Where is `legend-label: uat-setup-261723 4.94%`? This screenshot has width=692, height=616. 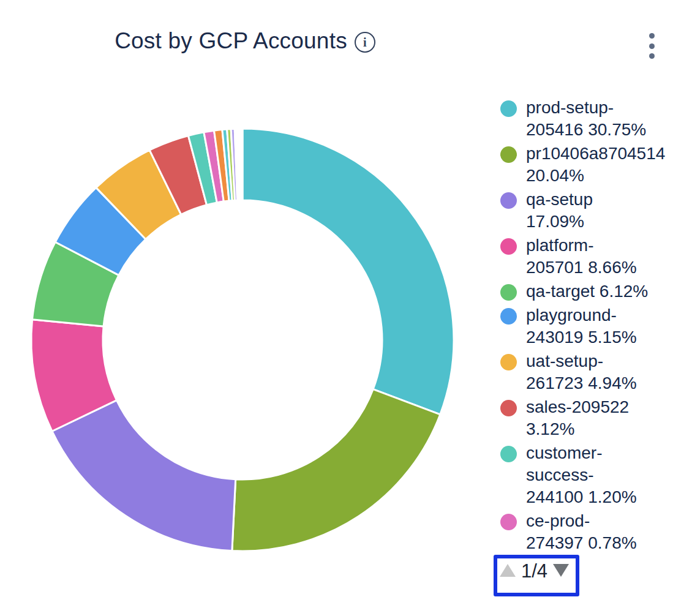
legend-label: uat-setup-261723 4.94% is located at coordinates (582, 372).